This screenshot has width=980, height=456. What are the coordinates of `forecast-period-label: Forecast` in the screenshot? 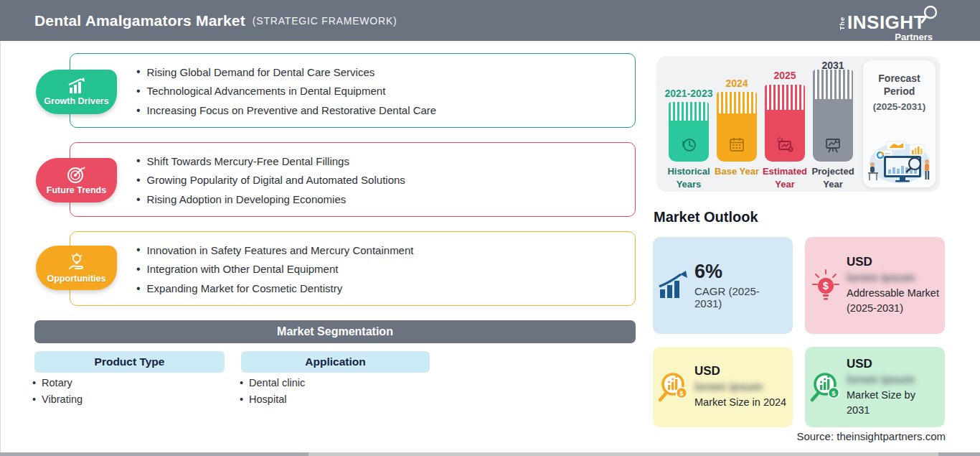 It's located at (900, 78).